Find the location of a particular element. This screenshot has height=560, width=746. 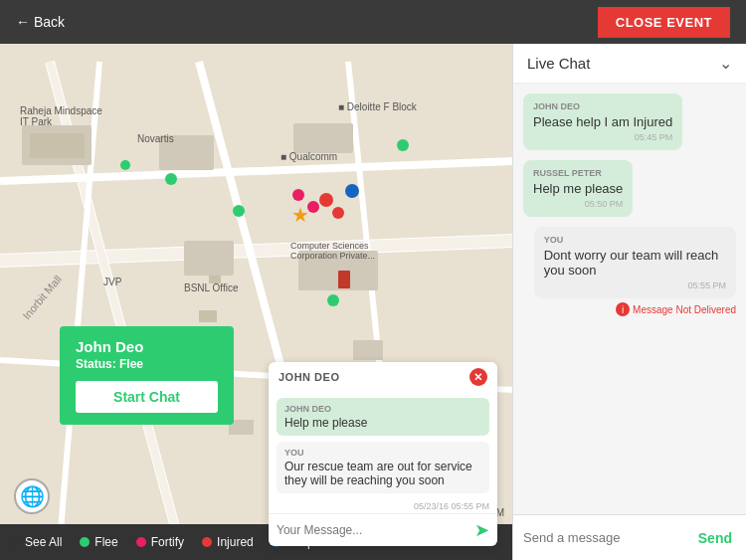

chat-text-1: Please help I am Injured is located at coordinates (603, 121).